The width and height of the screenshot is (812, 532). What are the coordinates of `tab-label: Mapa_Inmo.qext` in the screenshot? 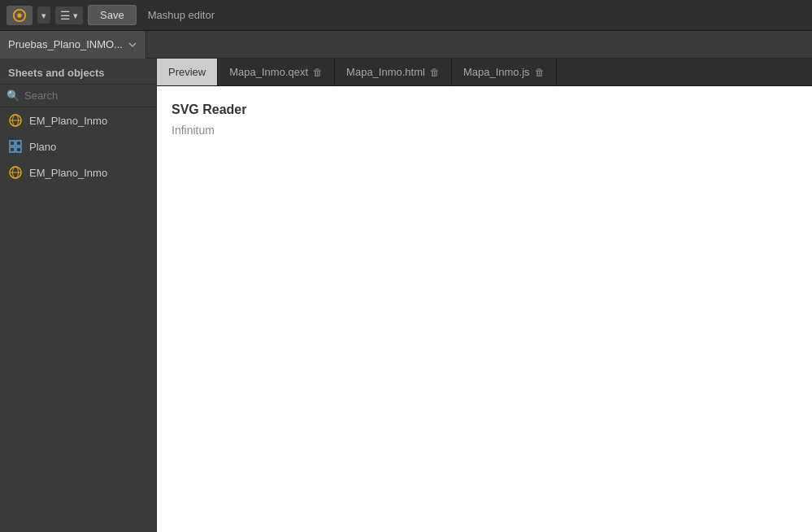 It's located at (268, 72).